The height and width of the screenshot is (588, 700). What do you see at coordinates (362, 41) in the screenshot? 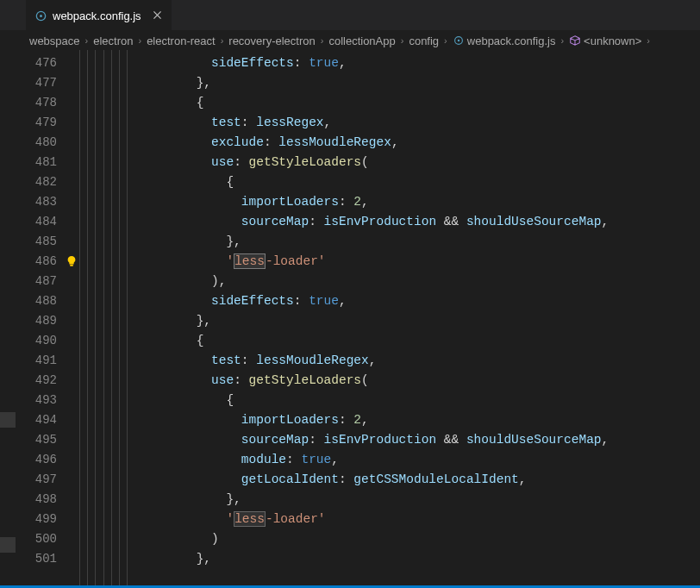
I see `breadcrumb-item: collectionApp` at bounding box center [362, 41].